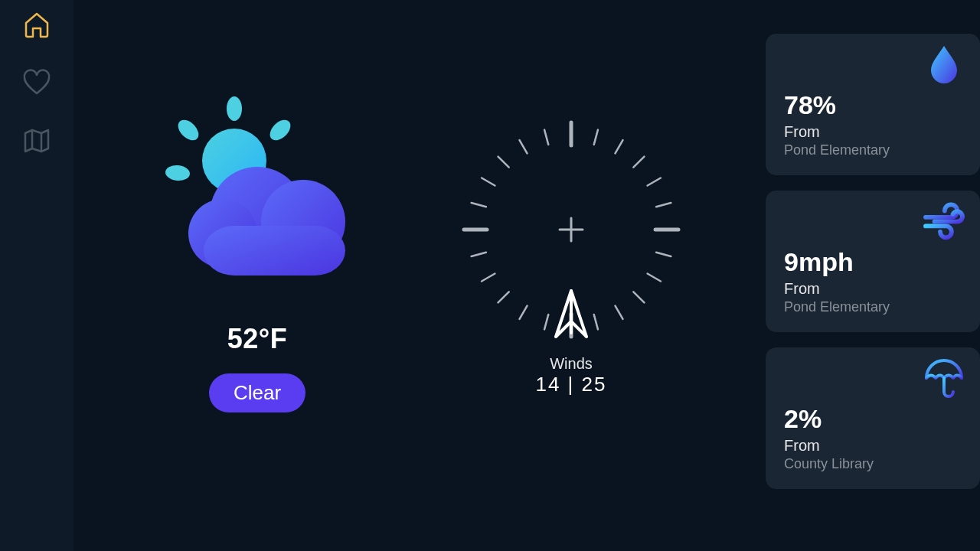  I want to click on card-value: 78%, so click(873, 106).